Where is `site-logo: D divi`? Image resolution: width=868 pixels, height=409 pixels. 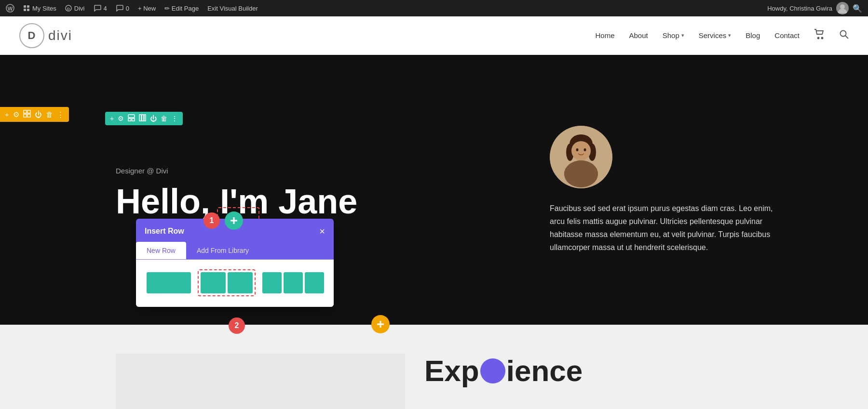 site-logo: D divi is located at coordinates (46, 36).